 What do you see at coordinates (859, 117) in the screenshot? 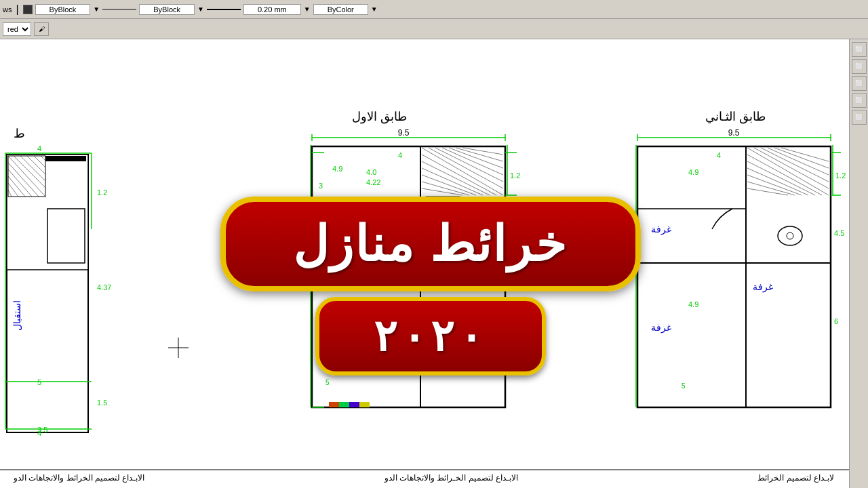
I see `right-btn-5: ⬜` at bounding box center [859, 117].